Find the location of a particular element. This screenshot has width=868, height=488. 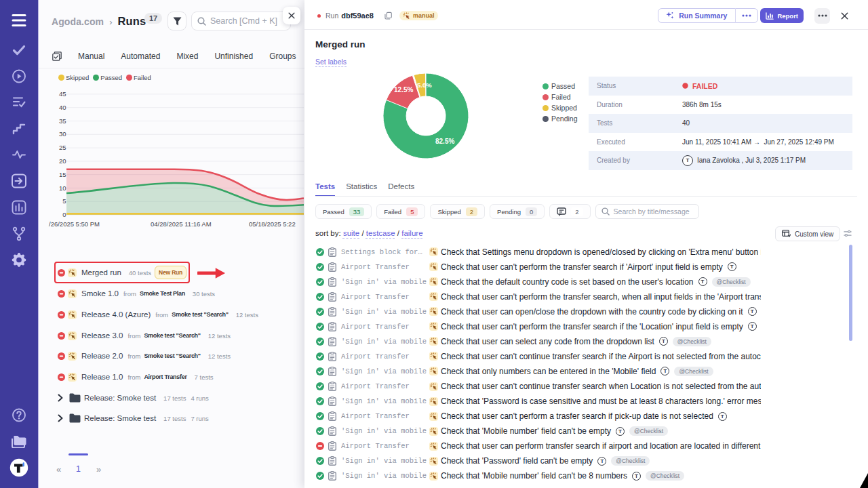

svg-text: 30 is located at coordinates (62, 134).